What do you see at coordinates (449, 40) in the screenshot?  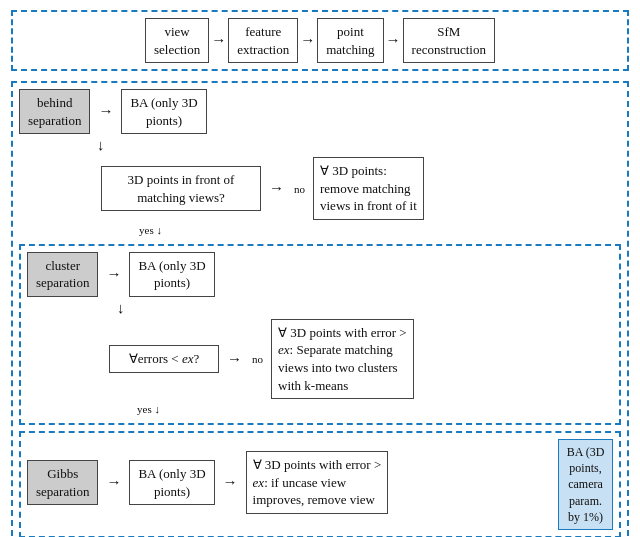 I see `sfm-reconstruction-box: SfMreconstruction` at bounding box center [449, 40].